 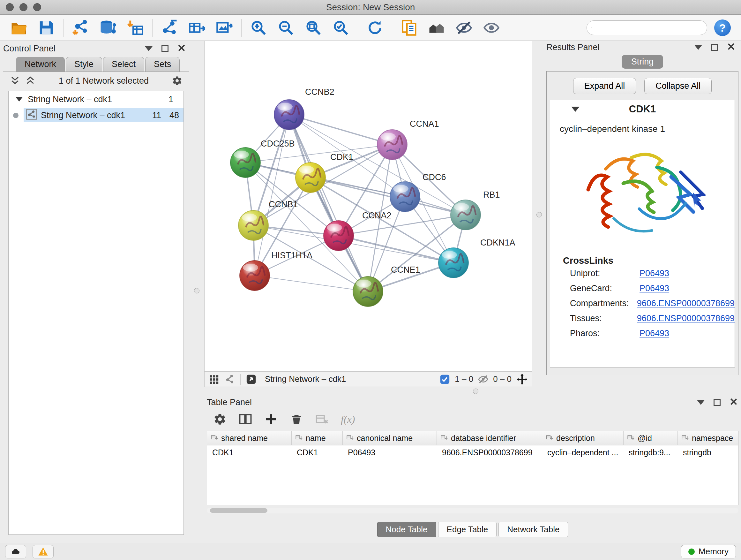 I want to click on search-box, so click(x=647, y=28).